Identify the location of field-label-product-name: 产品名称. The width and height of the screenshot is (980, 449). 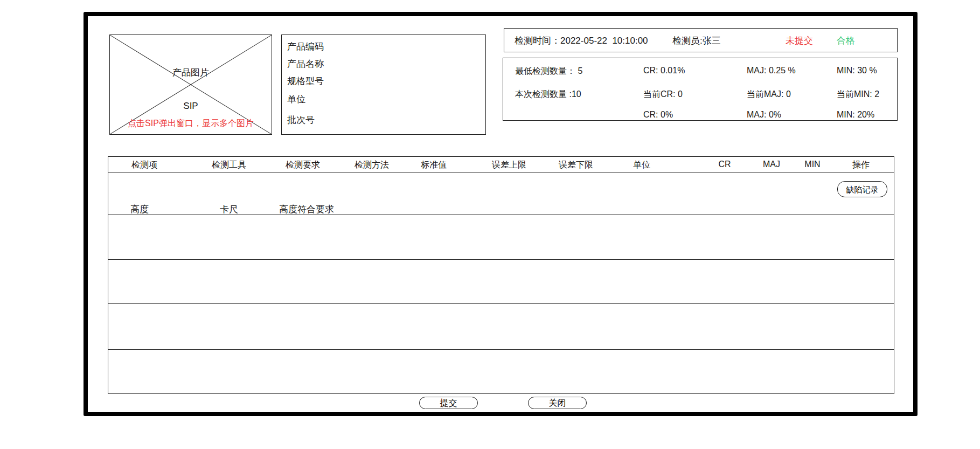
(305, 64).